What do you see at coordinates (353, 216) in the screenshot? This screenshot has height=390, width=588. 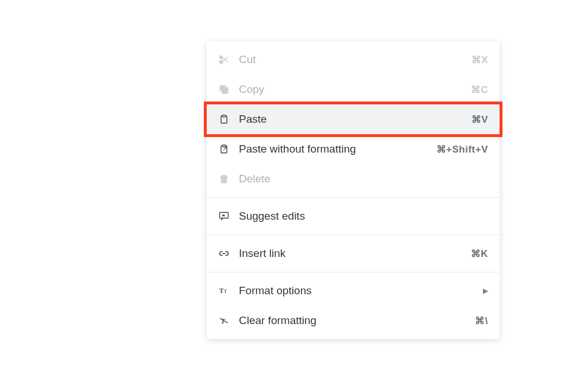 I see `menu-item-suggest-edits: Suggest edits` at bounding box center [353, 216].